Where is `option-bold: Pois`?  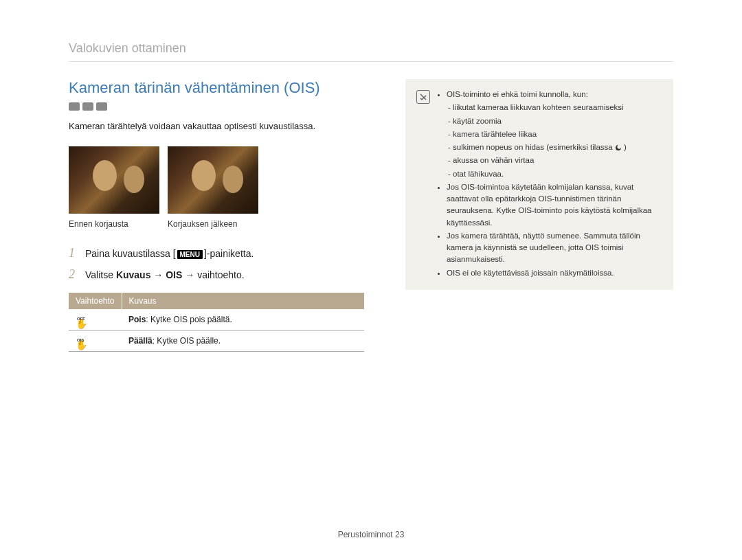
option-bold: Pois is located at coordinates (137, 320).